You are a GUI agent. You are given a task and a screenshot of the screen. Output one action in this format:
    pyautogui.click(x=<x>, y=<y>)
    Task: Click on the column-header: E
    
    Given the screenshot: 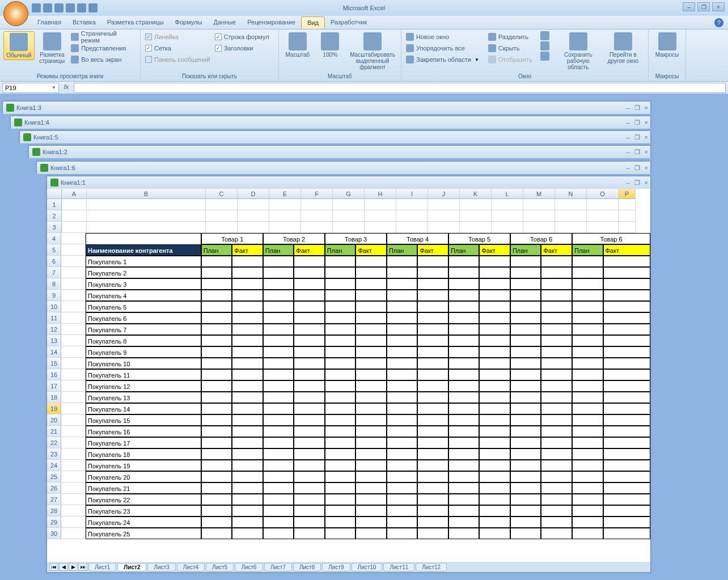 What is the action you would take?
    pyautogui.click(x=285, y=194)
    